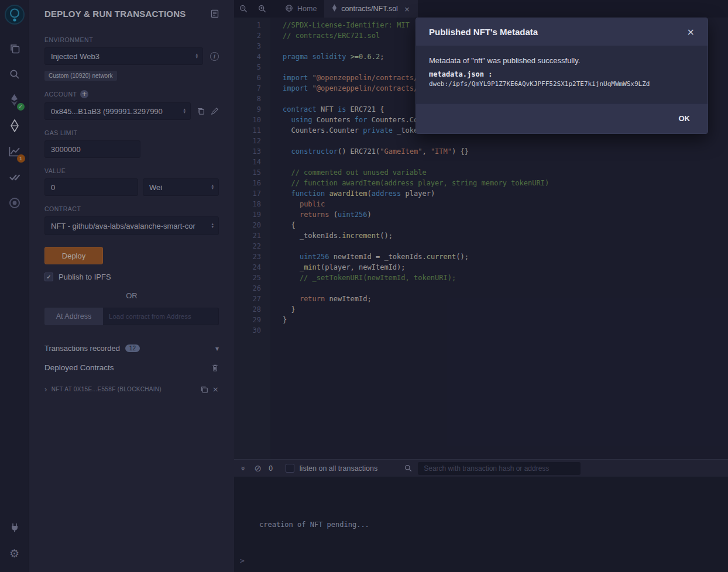 The width and height of the screenshot is (728, 572). Describe the element at coordinates (562, 84) in the screenshot. I see `modal-ipfs-url: dweb:/ipfs/QmYL9P1Z7KE6AQvKJPFF52SX1p2TE…` at that location.